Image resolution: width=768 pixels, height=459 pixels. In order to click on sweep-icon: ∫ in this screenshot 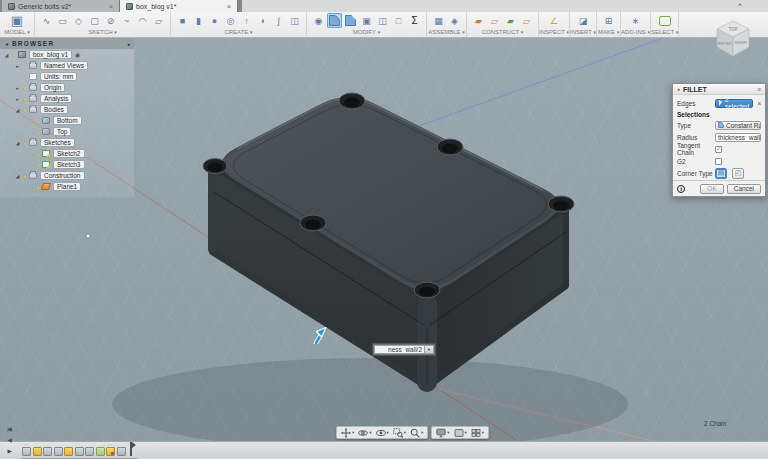, I will do `click(278, 20)`.